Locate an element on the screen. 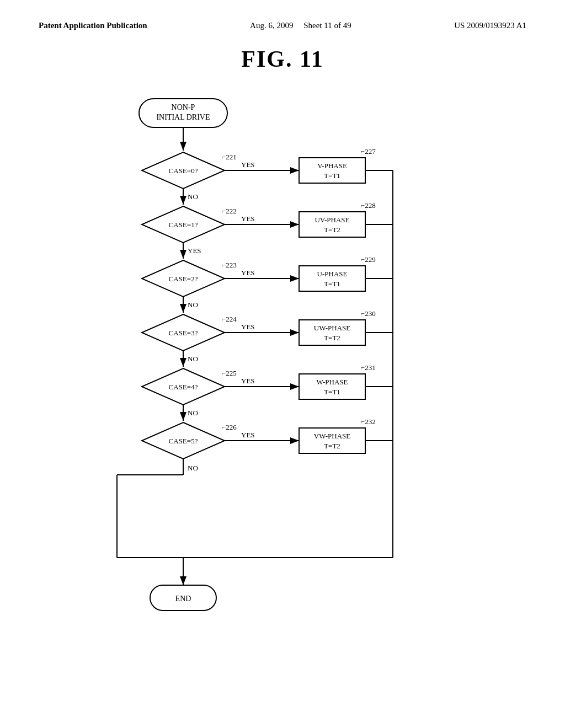 This screenshot has height=728, width=565. label-228-2: T=T2 is located at coordinates (332, 229).